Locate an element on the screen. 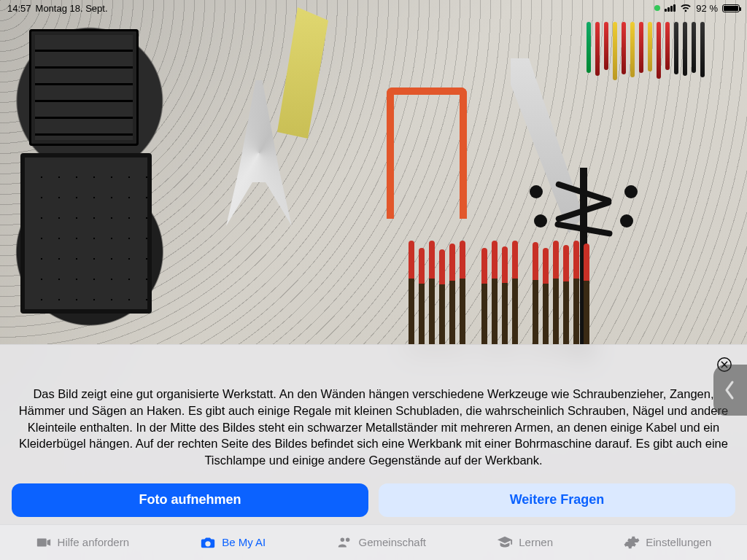 This screenshot has height=560, width=747. more-questions-button: Weitere Fragen is located at coordinates (557, 500).